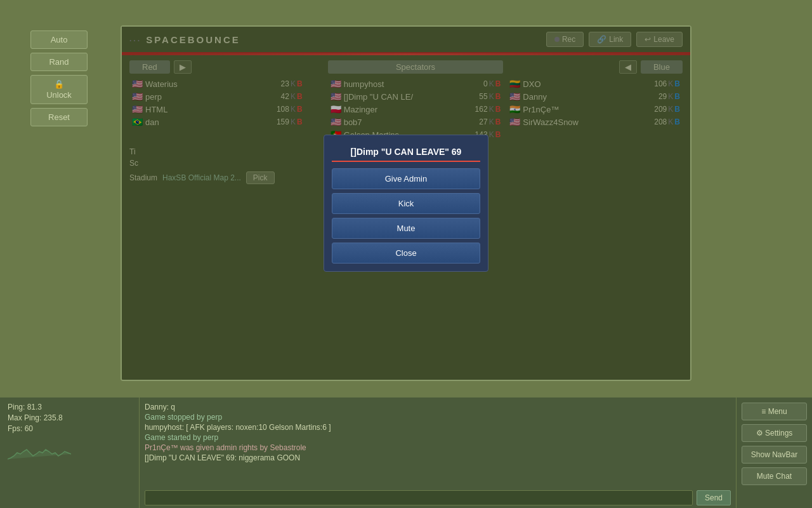 This screenshot has height=508, width=812. I want to click on chat-input, so click(419, 498).